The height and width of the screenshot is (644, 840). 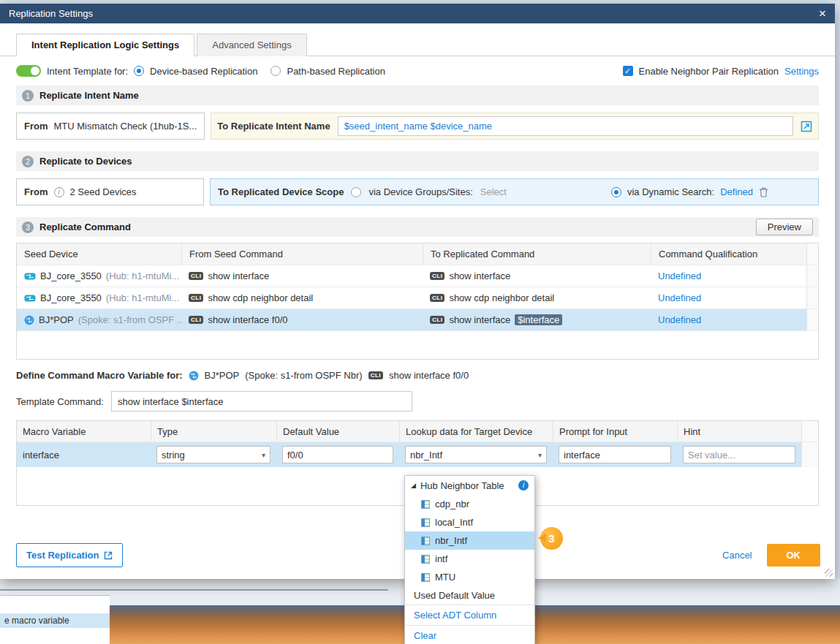 What do you see at coordinates (502, 298) in the screenshot?
I see `to-command: show cdp neighbor detail` at bounding box center [502, 298].